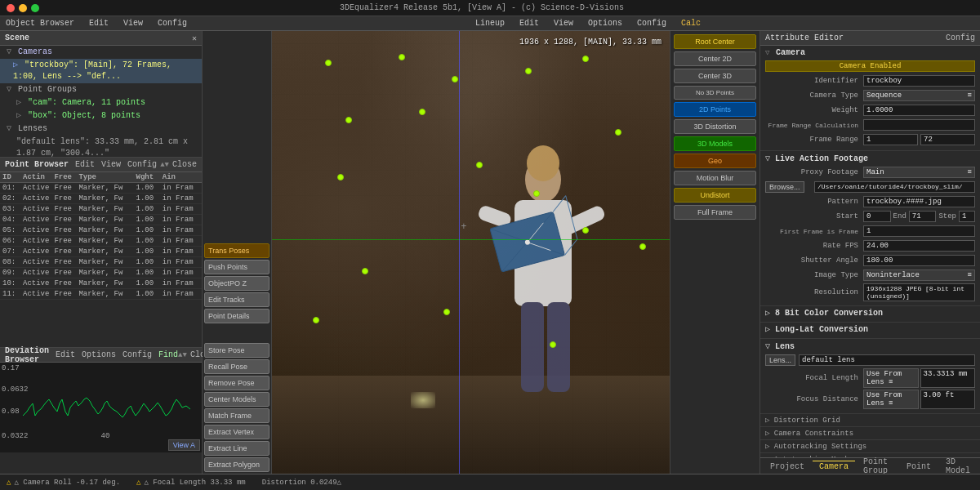 This screenshot has height=490, width=980. What do you see at coordinates (185, 165) in the screenshot?
I see `point-browser-close: Close` at bounding box center [185, 165].